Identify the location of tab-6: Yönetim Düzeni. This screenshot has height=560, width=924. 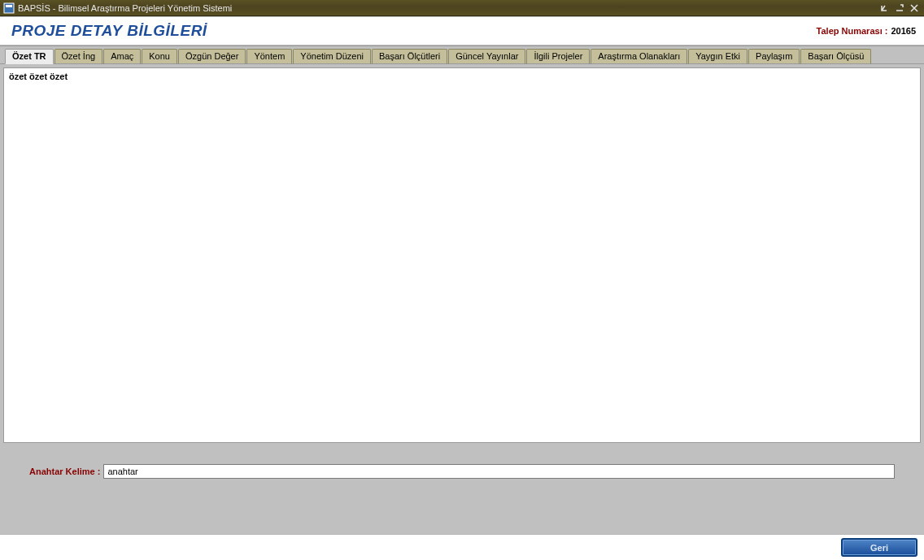
(332, 57).